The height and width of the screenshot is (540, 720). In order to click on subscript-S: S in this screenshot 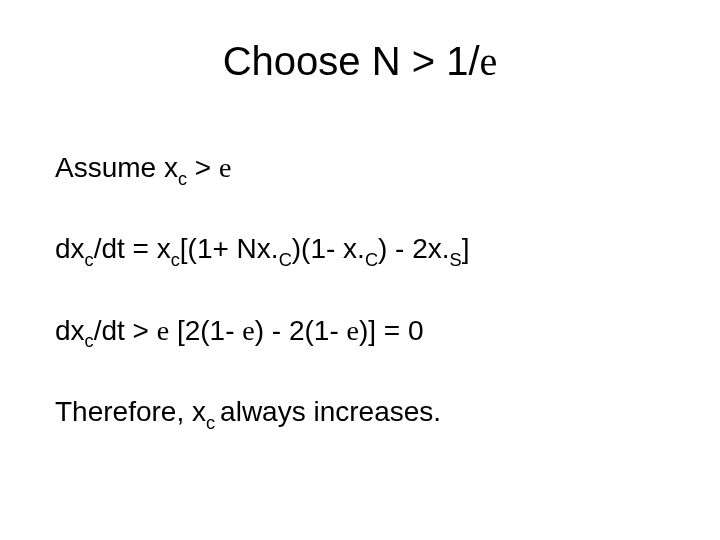, I will do `click(456, 260)`.